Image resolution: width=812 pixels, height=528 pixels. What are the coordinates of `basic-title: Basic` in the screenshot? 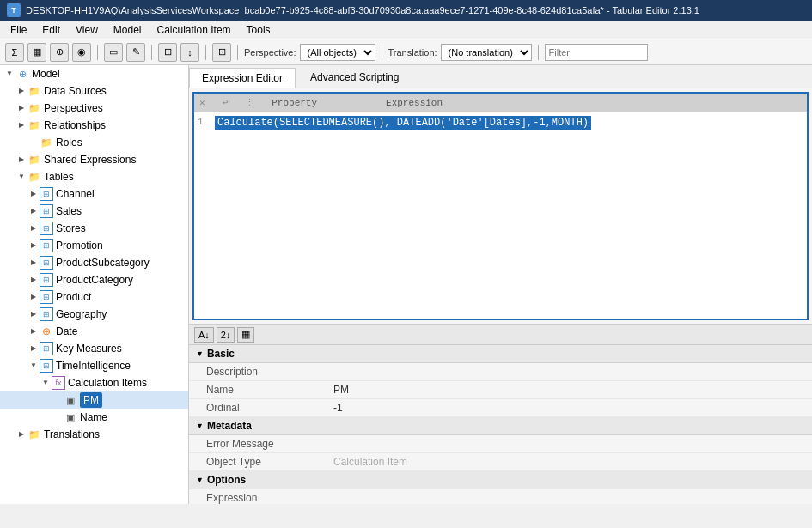 It's located at (221, 354).